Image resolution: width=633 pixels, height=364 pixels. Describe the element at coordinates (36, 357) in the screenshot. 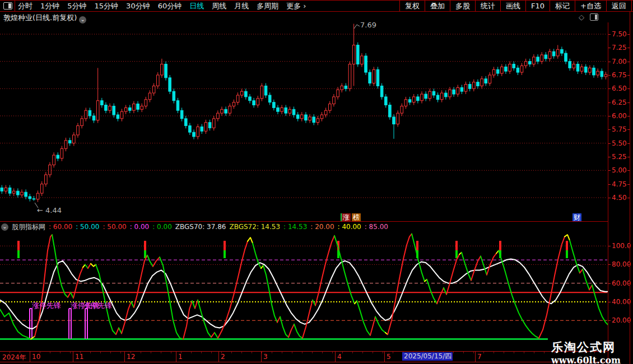

I see `month-label: 10` at that location.